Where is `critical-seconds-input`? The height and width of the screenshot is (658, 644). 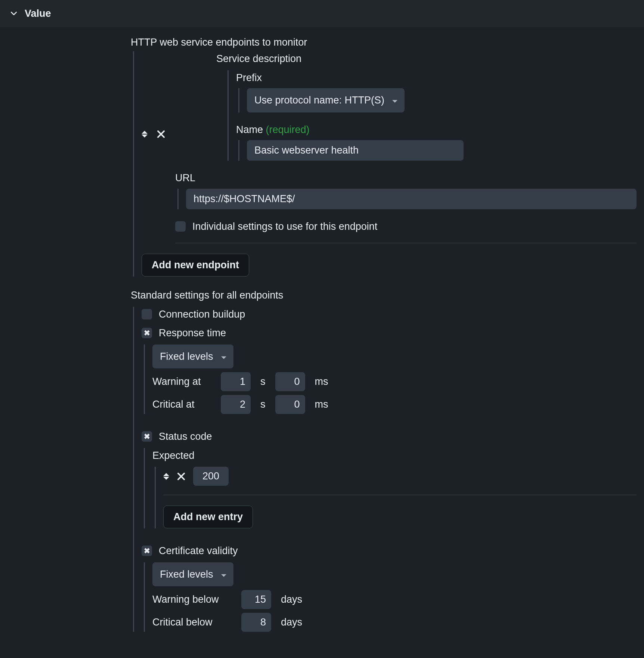
critical-seconds-input is located at coordinates (236, 404).